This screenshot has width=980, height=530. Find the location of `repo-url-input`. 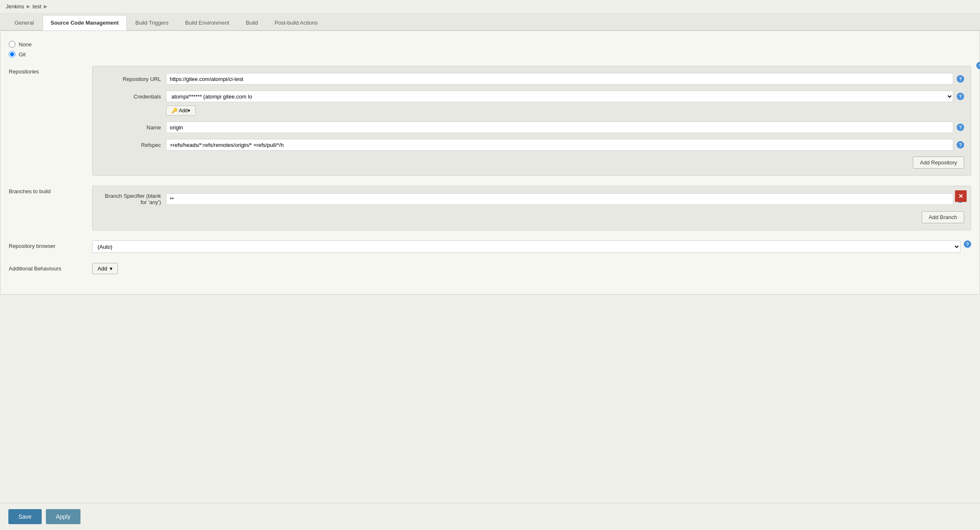

repo-url-input is located at coordinates (560, 79).